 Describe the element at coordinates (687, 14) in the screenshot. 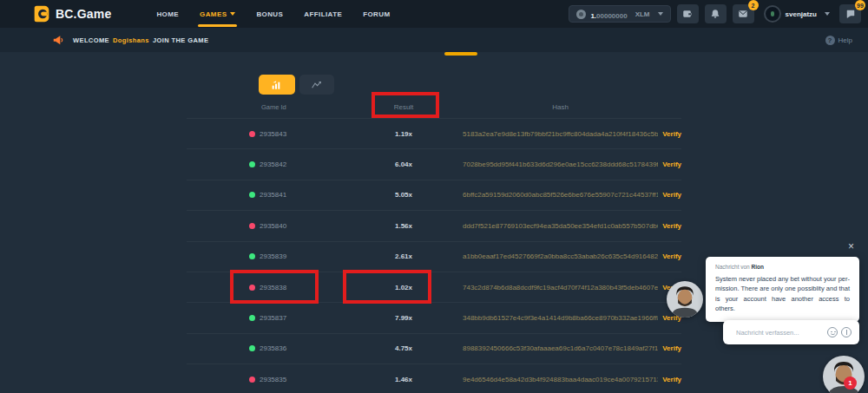

I see `wallet-button` at that location.